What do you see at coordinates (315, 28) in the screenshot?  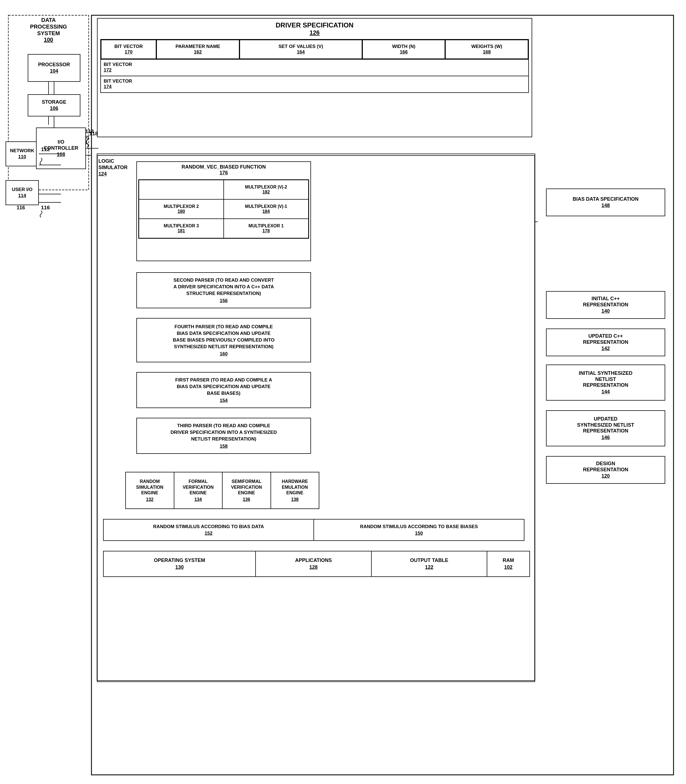 I see `driver-spec-title: DRIVER SPECIFICATION 126` at bounding box center [315, 28].